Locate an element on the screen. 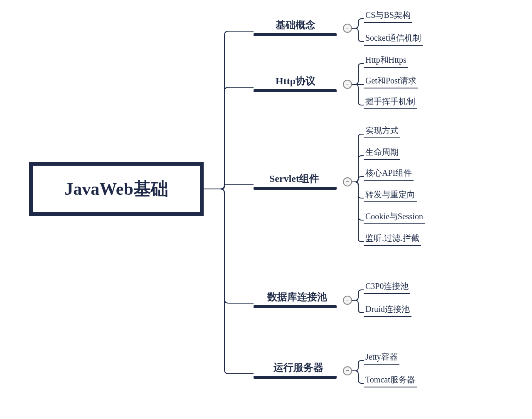 The width and height of the screenshot is (532, 419). branch-node-http-protocol: Http协议 is located at coordinates (296, 81).